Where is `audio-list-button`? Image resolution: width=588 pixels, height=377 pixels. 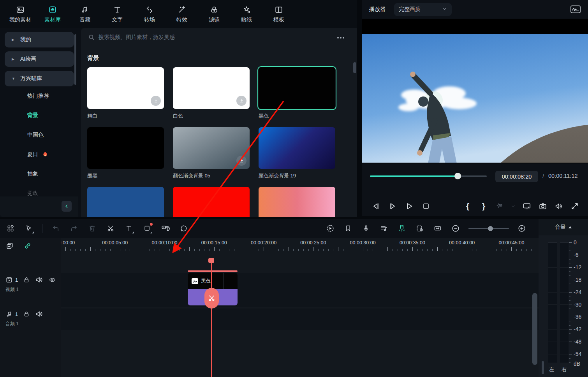 audio-list-button is located at coordinates (384, 228).